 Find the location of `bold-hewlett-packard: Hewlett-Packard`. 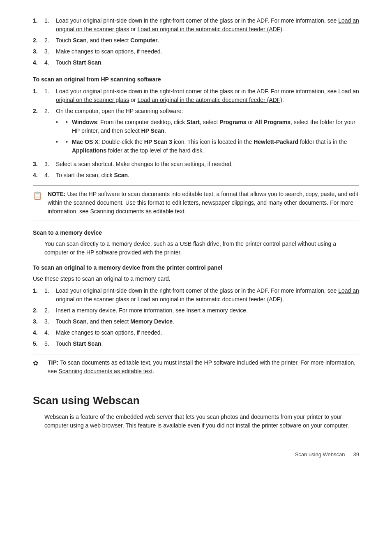

bold-hewlett-packard: Hewlett-Packard is located at coordinates (276, 142).